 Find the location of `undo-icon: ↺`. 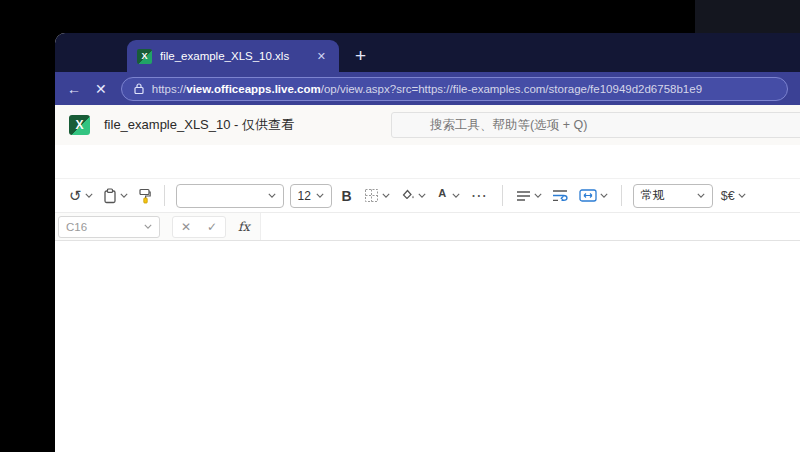

undo-icon: ↺ is located at coordinates (76, 196).